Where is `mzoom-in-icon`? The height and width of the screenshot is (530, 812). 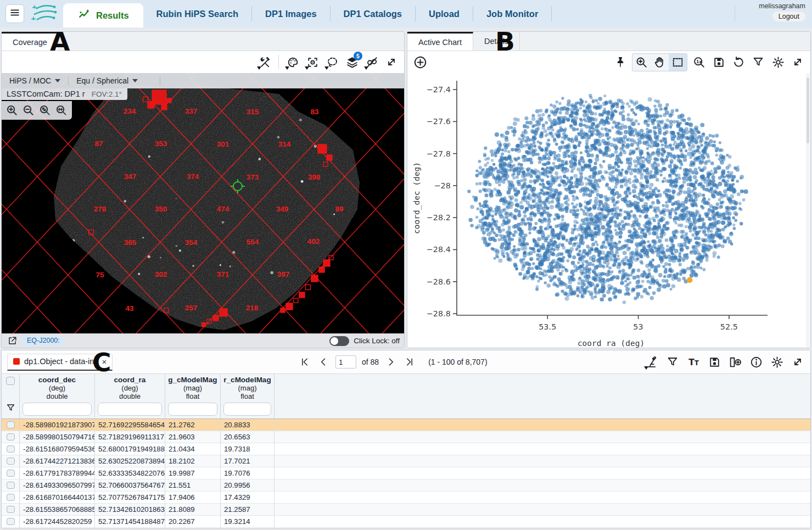
mzoom-in-icon is located at coordinates (12, 110).